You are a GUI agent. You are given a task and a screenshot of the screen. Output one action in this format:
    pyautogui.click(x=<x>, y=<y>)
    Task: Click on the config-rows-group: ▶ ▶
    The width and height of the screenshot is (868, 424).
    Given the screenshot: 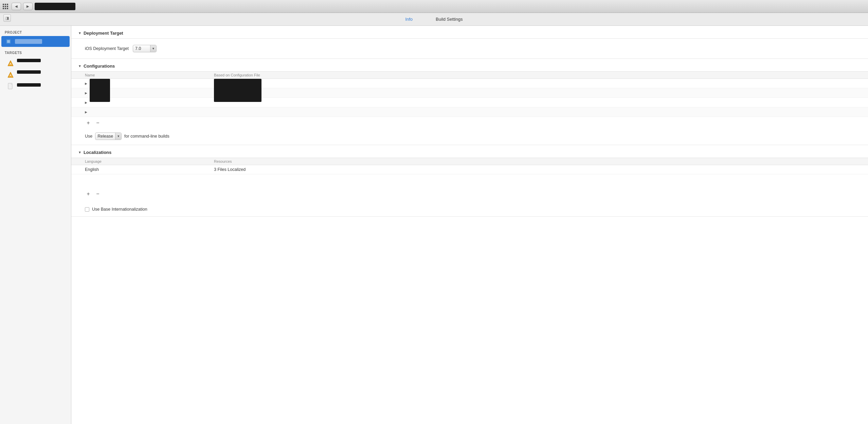 What is the action you would take?
    pyautogui.click(x=470, y=98)
    